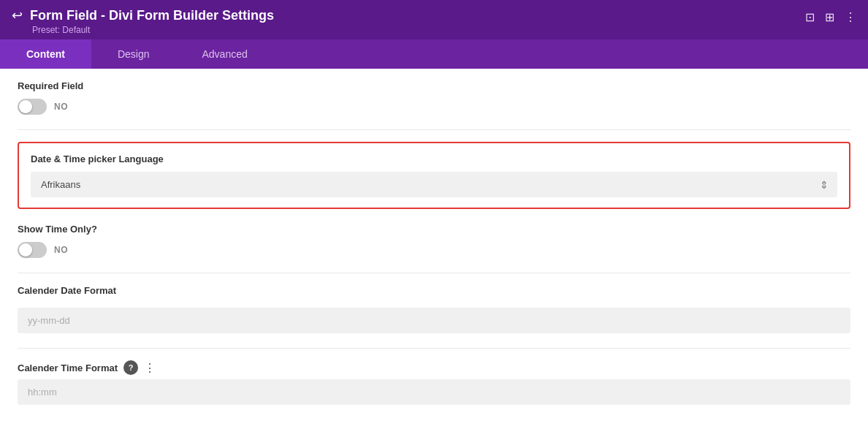  Describe the element at coordinates (134, 54) in the screenshot. I see `tab-design: Design` at that location.